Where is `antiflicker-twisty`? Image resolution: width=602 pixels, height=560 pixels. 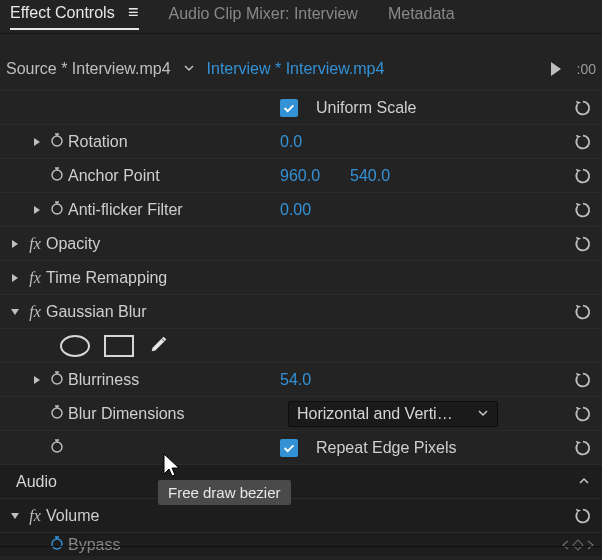
antiflicker-twisty is located at coordinates (37, 210).